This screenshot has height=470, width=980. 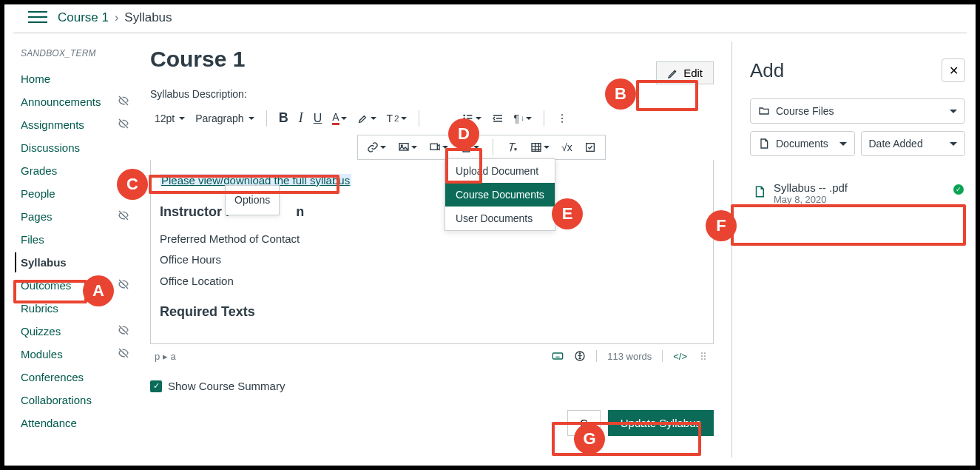 What do you see at coordinates (500, 171) in the screenshot?
I see `menu-upload-document: Upload Document` at bounding box center [500, 171].